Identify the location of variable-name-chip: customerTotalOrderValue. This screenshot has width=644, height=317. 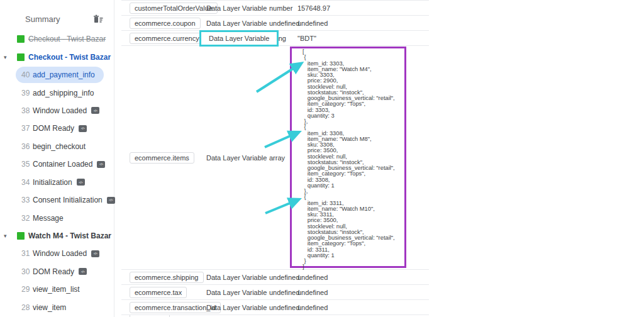
(174, 8).